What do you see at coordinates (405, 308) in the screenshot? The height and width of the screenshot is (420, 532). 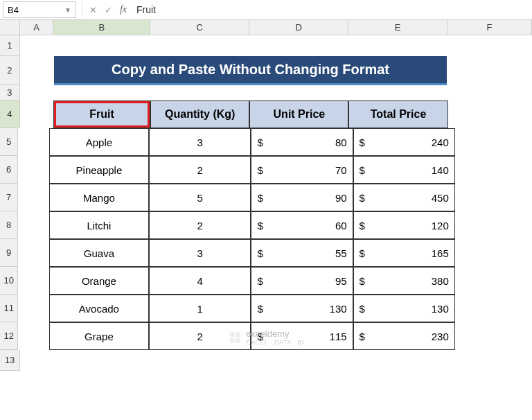 I see `cell-total: $130` at bounding box center [405, 308].